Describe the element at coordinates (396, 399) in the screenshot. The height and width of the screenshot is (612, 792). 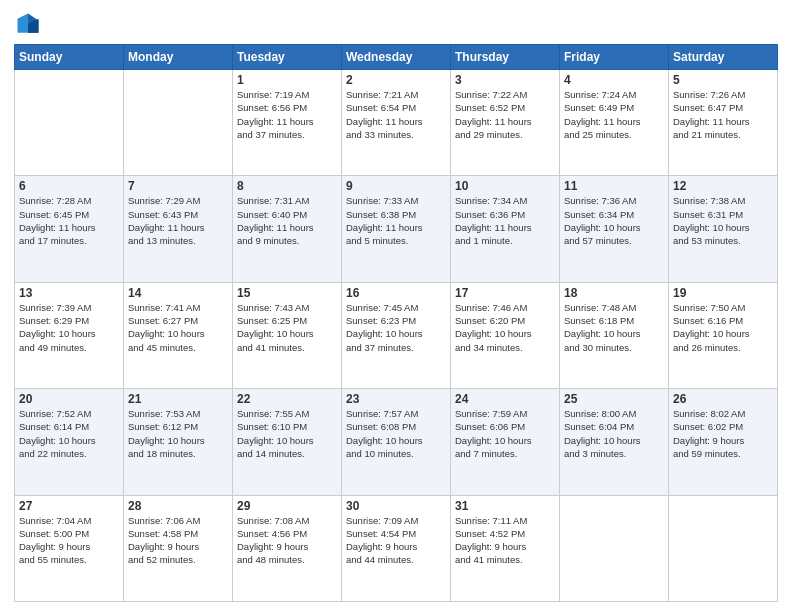
I see `day-number: 23` at that location.